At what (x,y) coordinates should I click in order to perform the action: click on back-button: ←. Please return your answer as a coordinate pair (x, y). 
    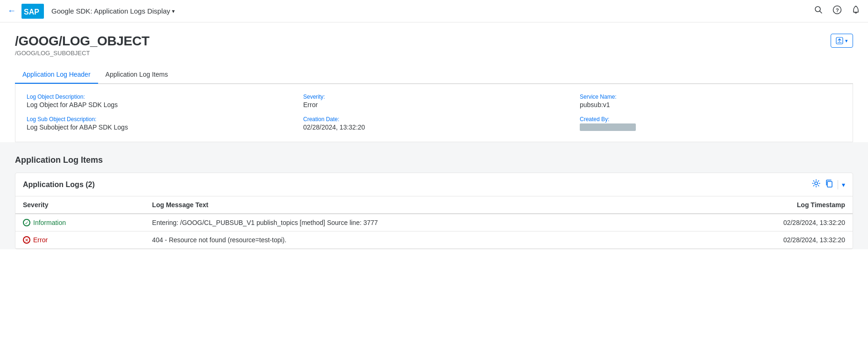
    Looking at the image, I should click on (12, 11).